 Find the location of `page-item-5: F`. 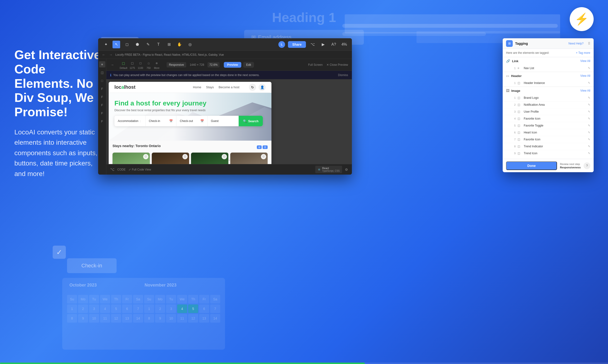

page-item-5: F is located at coordinates (102, 121).